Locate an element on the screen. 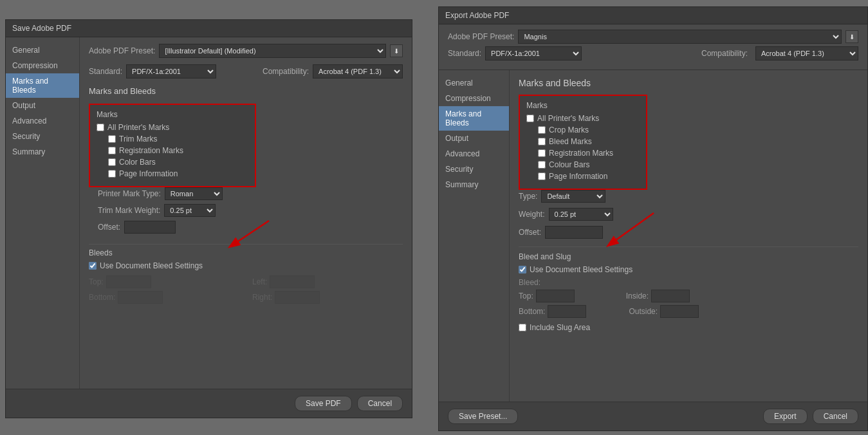  right-cancel-button: Cancel is located at coordinates (835, 416).